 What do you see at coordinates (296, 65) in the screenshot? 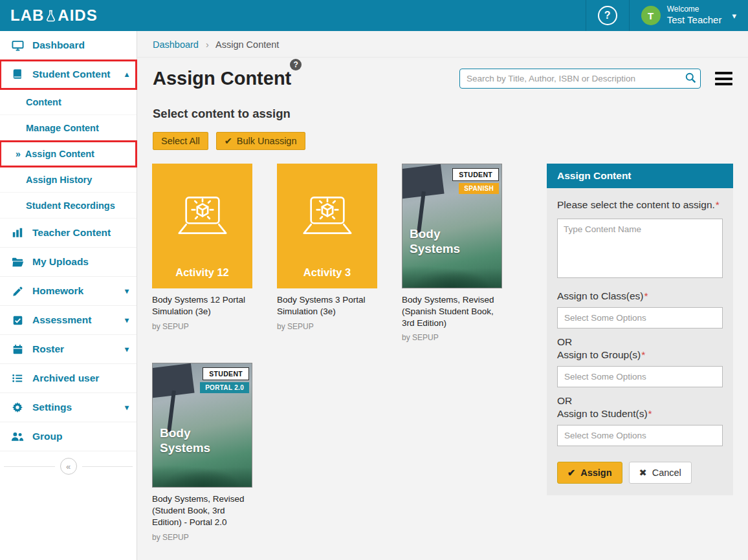
I see `title-help-icon: ?` at bounding box center [296, 65].